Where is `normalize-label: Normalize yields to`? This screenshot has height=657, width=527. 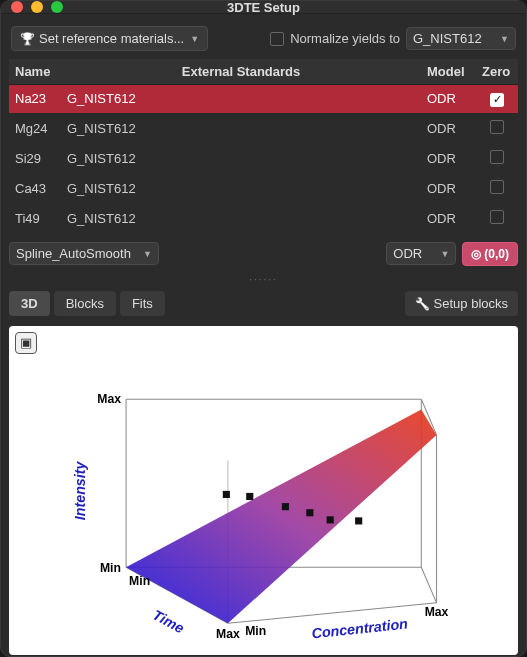 normalize-label: Normalize yields to is located at coordinates (345, 38).